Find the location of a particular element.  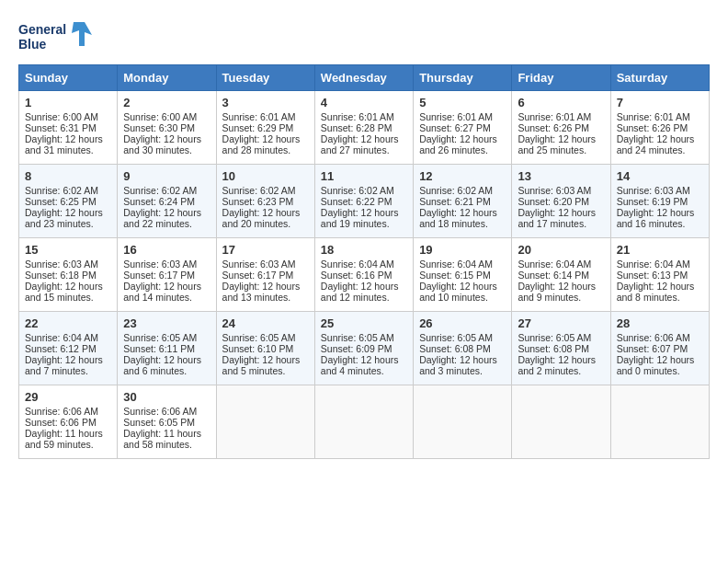

daylight-text: Daylight: 12 hours and 31 minutes. is located at coordinates (64, 144).